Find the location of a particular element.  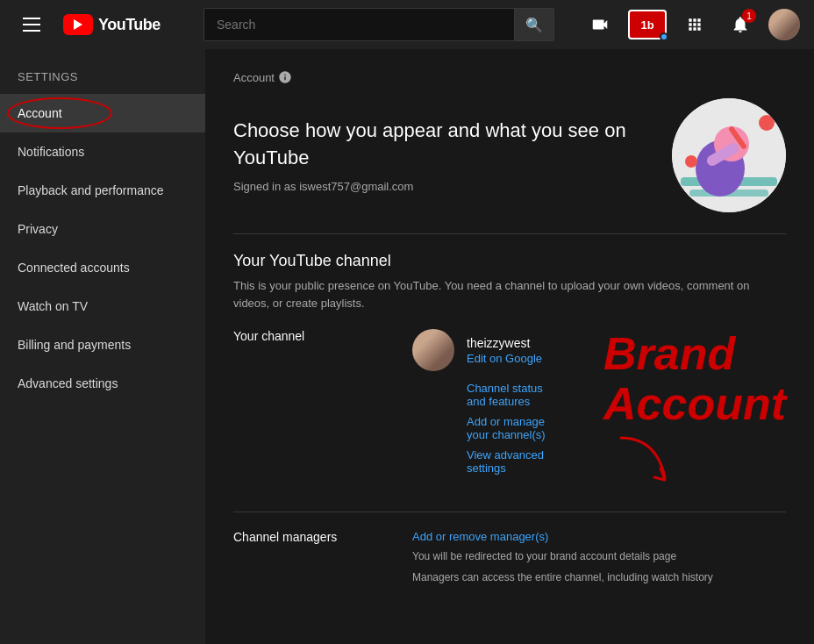

sidebar-item-privacy-label: Privacy is located at coordinates (38, 229).